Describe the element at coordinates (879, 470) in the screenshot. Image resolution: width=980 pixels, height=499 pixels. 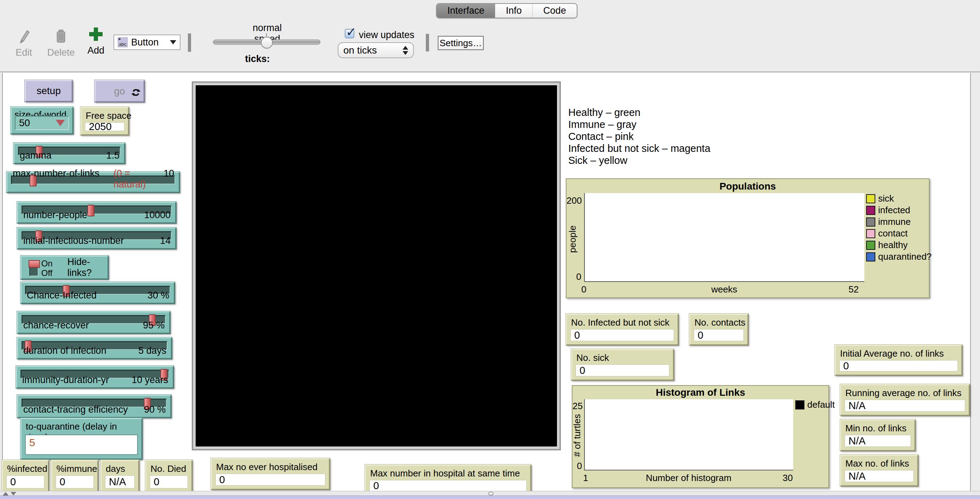
I see `monitor-max-links: Max no. of links N/A` at that location.